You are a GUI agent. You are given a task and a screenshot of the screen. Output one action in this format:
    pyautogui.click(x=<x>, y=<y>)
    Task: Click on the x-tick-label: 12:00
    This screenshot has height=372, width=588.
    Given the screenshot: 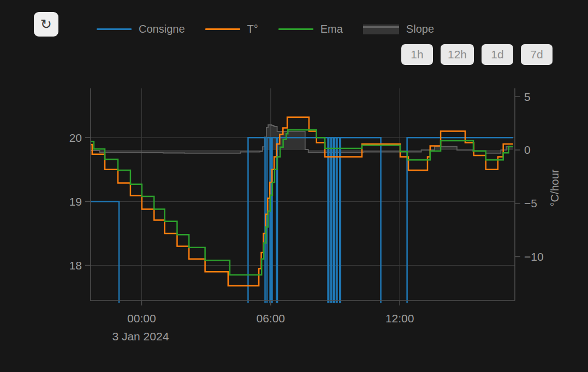 What is the action you would take?
    pyautogui.click(x=400, y=319)
    